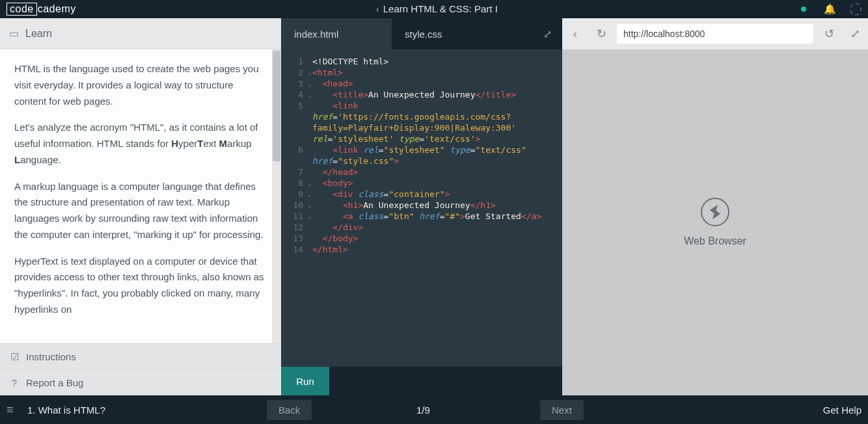 This screenshot has width=868, height=424. What do you see at coordinates (830, 9) in the screenshot?
I see `bell-icon: 🔔` at bounding box center [830, 9].